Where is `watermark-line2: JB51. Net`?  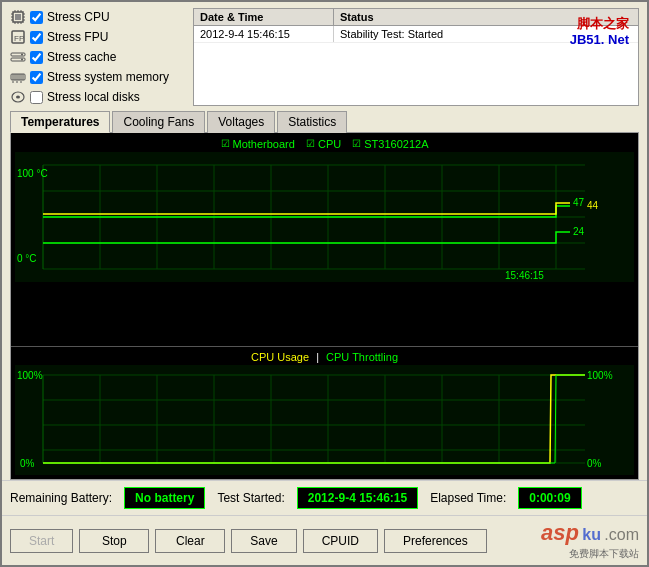
watermark-line2: JB51. Net is located at coordinates (600, 40).